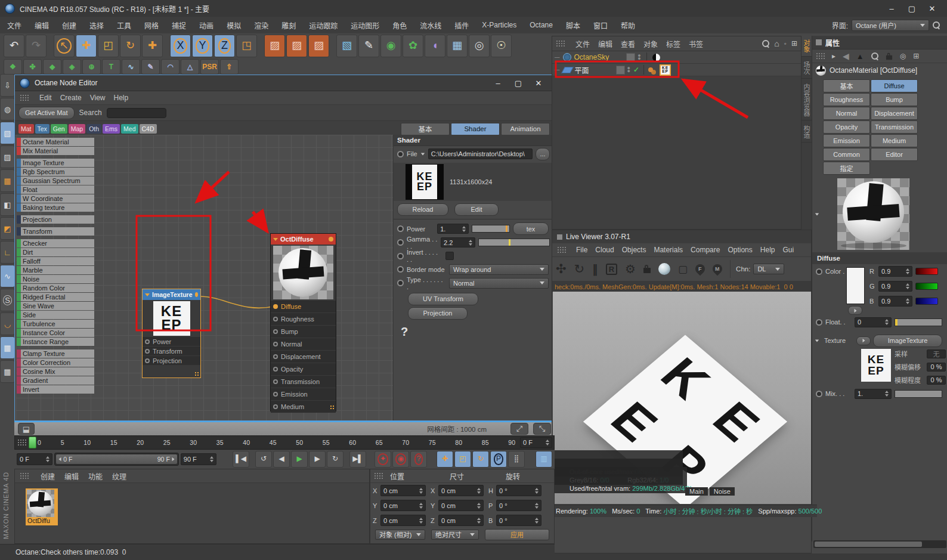 This screenshot has height=560, width=947. Describe the element at coordinates (635, 250) in the screenshot. I see `lv-menu-item: Objects` at that location.